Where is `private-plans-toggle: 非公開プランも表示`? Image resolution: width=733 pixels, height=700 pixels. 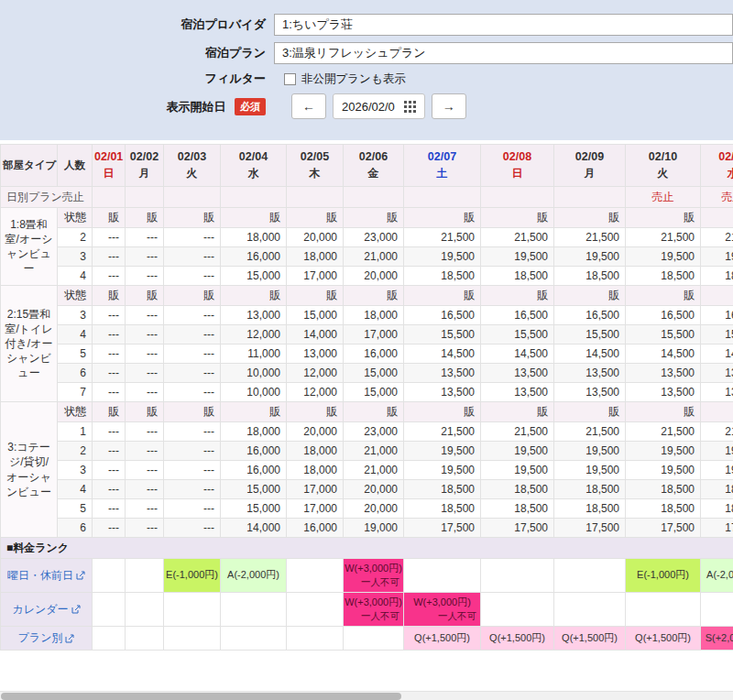 private-plans-toggle: 非公開プランも表示 is located at coordinates (345, 79).